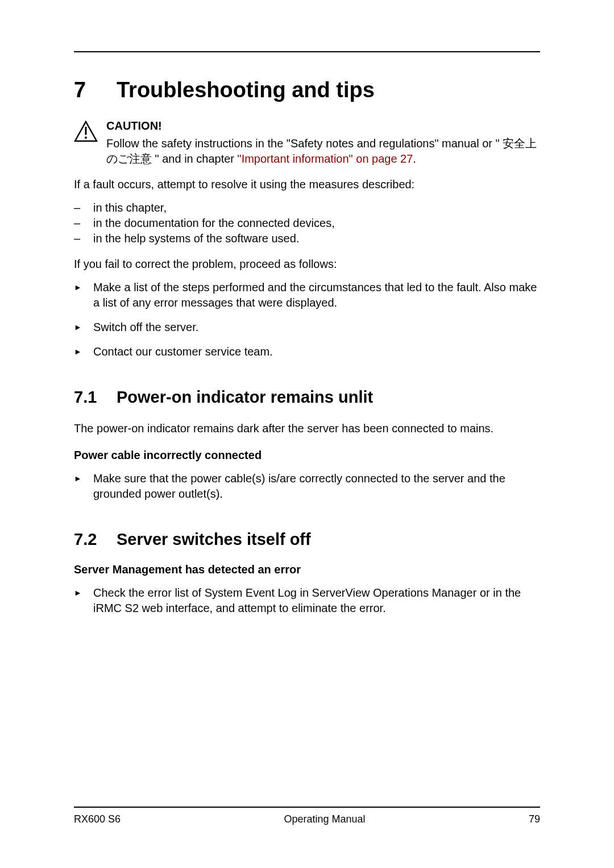  Describe the element at coordinates (96, 90) in the screenshot. I see `chapter-number: 7` at that location.